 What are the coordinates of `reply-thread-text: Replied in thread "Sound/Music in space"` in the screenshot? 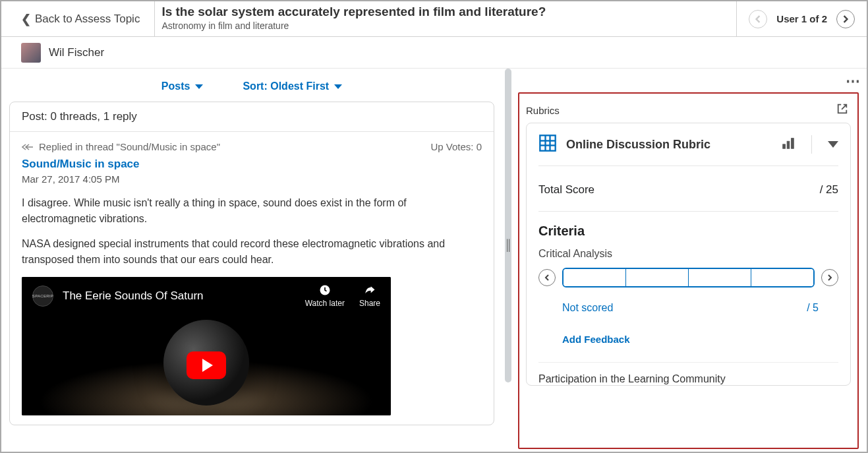 It's located at (129, 146).